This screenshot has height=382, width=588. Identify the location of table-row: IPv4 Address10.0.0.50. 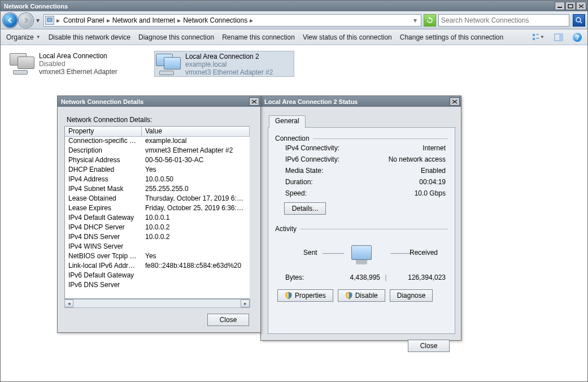
(157, 180).